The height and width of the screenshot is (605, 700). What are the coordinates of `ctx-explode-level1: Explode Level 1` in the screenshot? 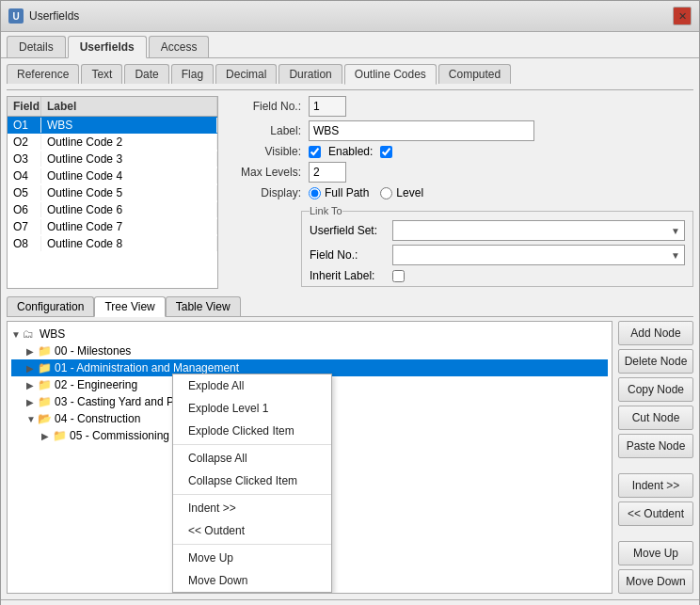 It's located at (252, 408).